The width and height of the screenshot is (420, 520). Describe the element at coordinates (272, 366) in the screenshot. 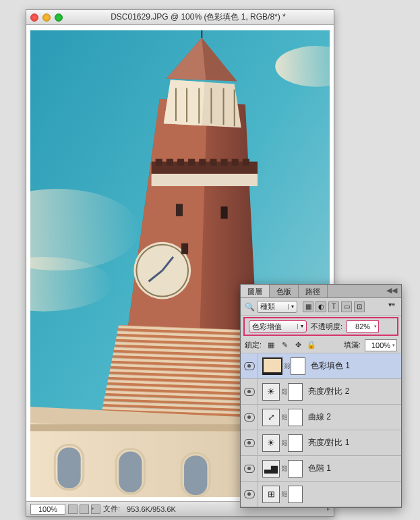

I see `fill-thumbnail` at that location.